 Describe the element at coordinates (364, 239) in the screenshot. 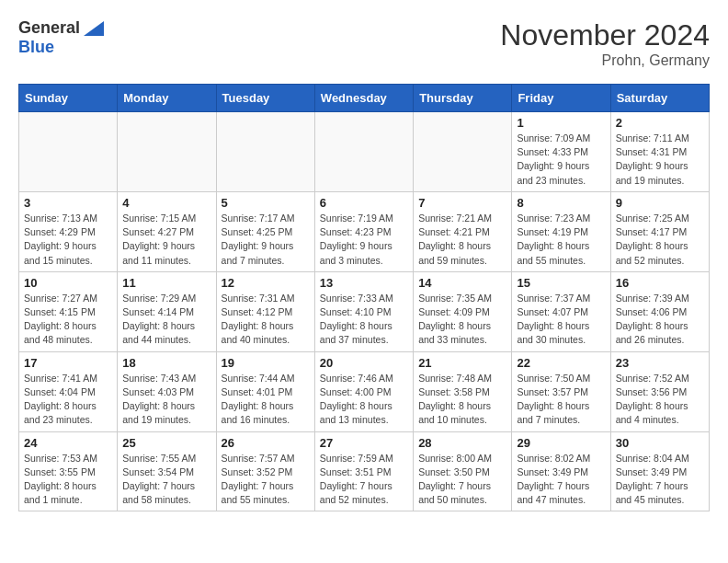

I see `day-info: Sunrise: 7:19 AM Sunset: 4:23 PM Dayligh…` at that location.